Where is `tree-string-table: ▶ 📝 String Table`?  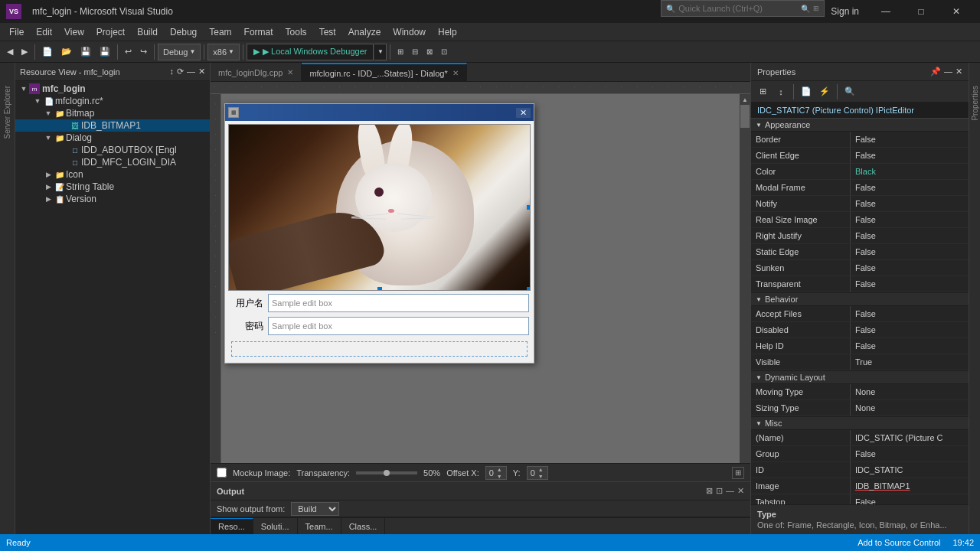 tree-string-table: ▶ 📝 String Table is located at coordinates (113, 187).